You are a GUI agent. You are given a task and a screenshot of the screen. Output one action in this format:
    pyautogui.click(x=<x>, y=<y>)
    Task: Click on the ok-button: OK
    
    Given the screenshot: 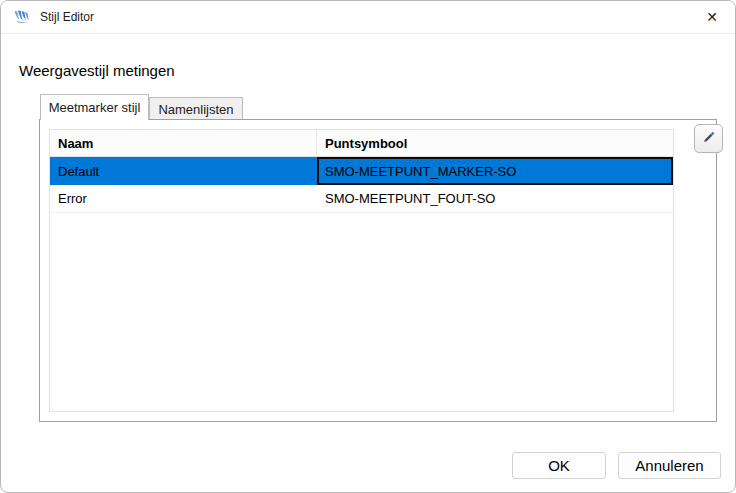 What is the action you would take?
    pyautogui.click(x=559, y=466)
    